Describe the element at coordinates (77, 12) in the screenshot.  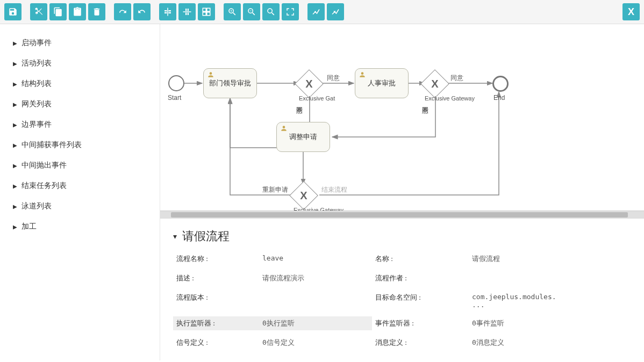
I see `paste-button` at that location.